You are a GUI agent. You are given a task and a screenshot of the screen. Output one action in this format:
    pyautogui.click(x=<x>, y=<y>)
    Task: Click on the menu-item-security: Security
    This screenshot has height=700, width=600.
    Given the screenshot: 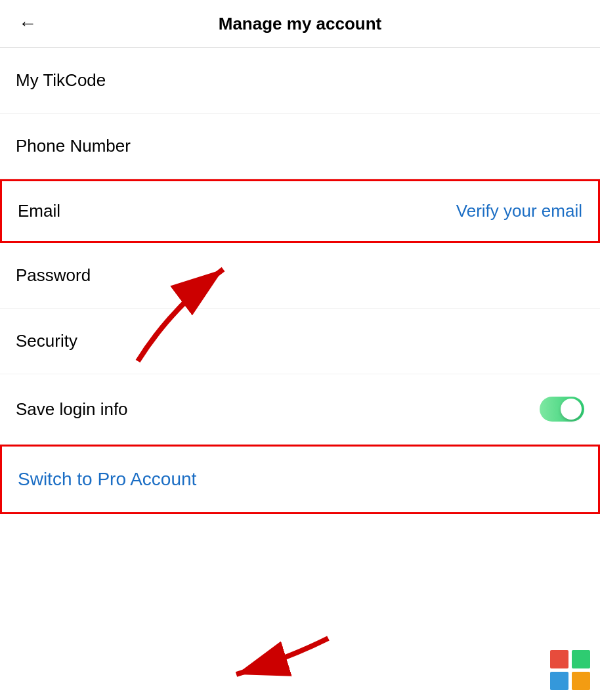 What is the action you would take?
    pyautogui.click(x=300, y=341)
    